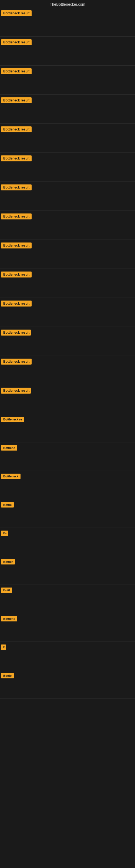  What do you see at coordinates (68, 599) in the screenshot?
I see `result-row-21: Bottl` at bounding box center [68, 599].